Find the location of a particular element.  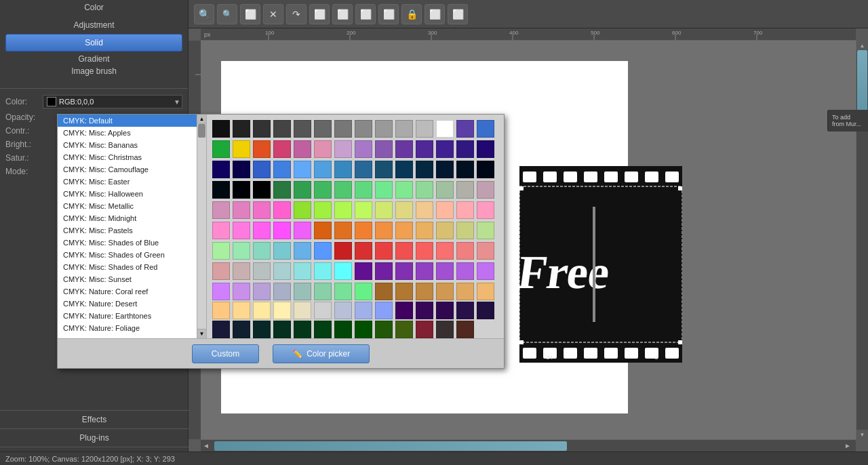

gradient-button: Gradient is located at coordinates (94, 59).